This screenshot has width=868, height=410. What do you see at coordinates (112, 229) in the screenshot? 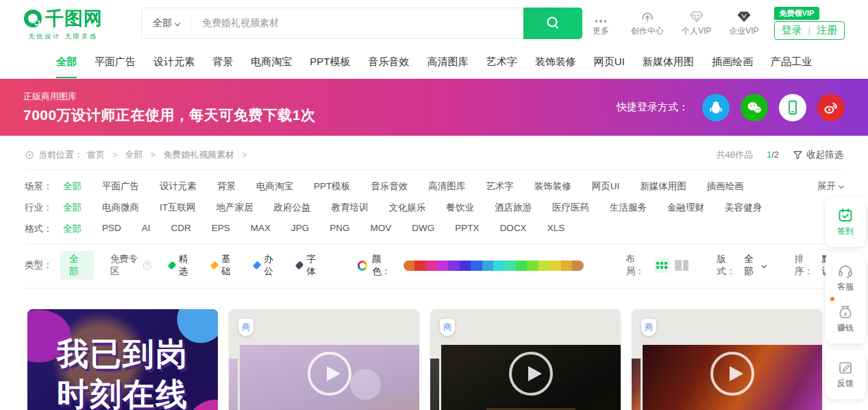
I see `format-item: PSD` at bounding box center [112, 229].